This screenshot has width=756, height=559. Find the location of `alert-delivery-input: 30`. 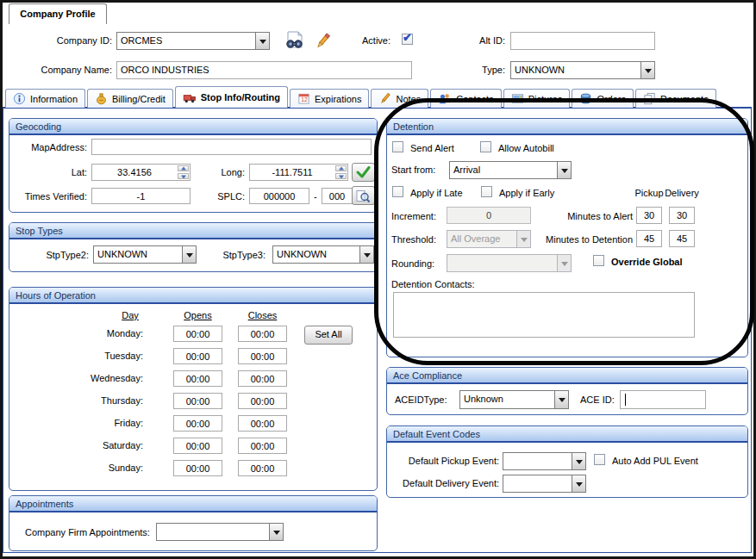

alert-delivery-input: 30 is located at coordinates (682, 215).